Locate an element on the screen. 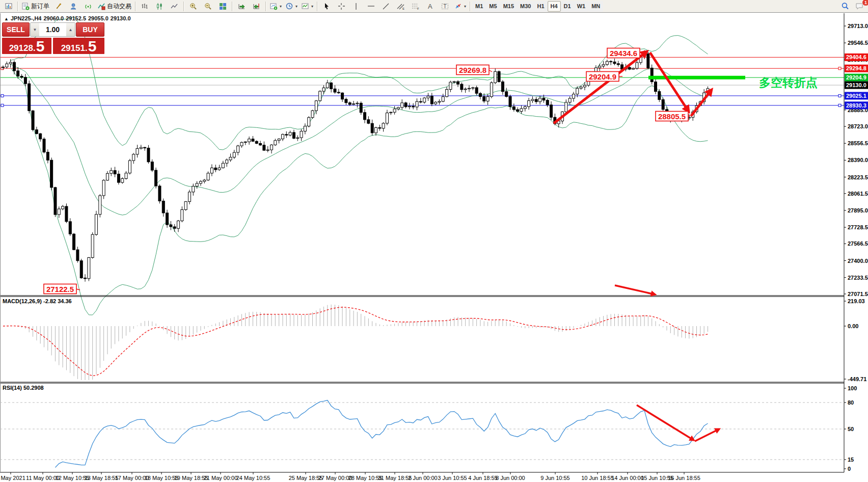 This screenshot has width=868, height=482. price-tick-label: 27071.5 is located at coordinates (858, 294).